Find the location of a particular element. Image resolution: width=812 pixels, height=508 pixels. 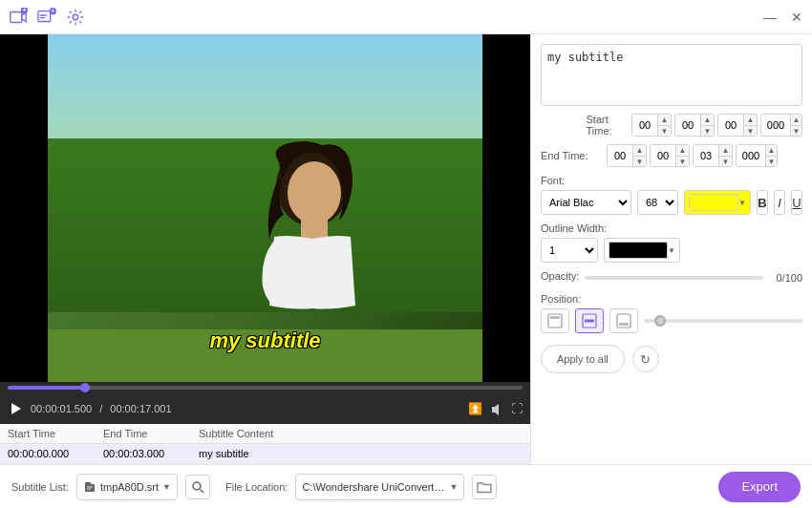

end-min-up: ▲ is located at coordinates (682, 151).